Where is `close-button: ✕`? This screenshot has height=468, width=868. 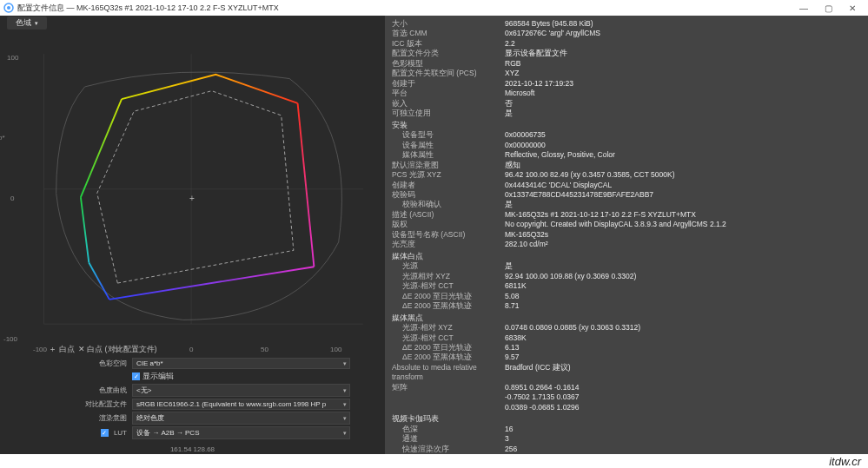
close-button: ✕ is located at coordinates (852, 9).